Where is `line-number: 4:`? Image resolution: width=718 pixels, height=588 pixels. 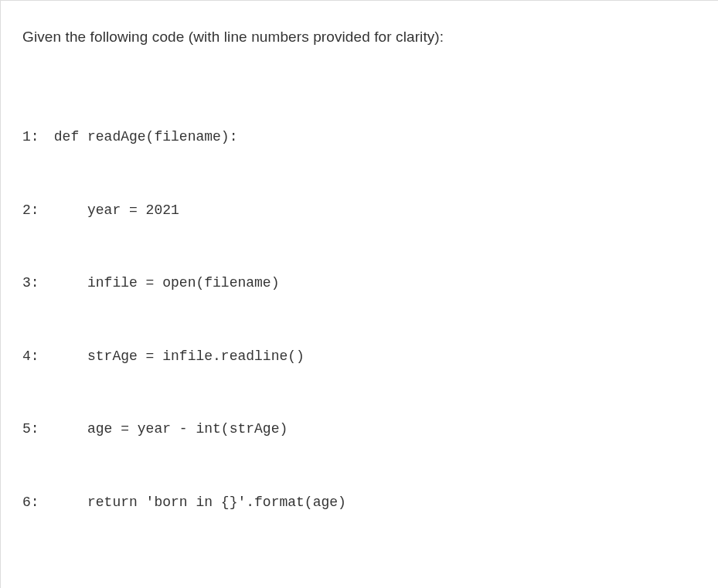
line-number: 4: is located at coordinates (34, 357).